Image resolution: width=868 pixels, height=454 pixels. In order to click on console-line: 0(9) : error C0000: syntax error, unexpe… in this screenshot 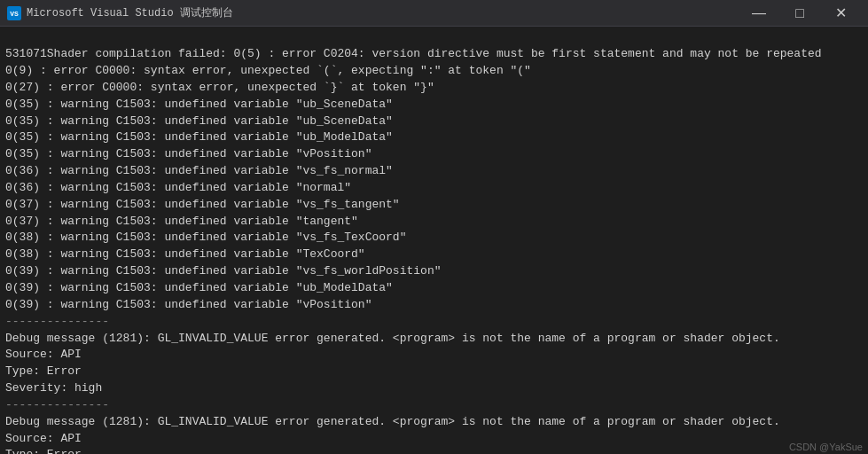, I will do `click(434, 71)`.